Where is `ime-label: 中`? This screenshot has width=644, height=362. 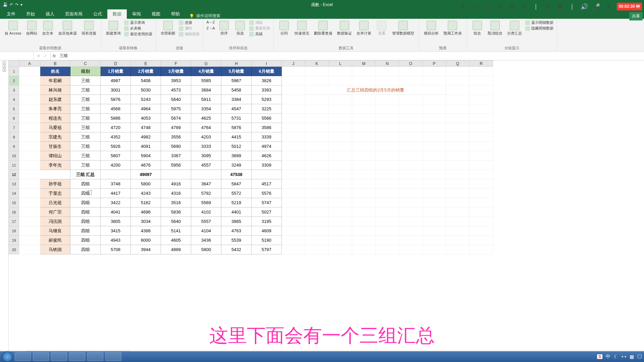
ime-label: 中 is located at coordinates (608, 357).